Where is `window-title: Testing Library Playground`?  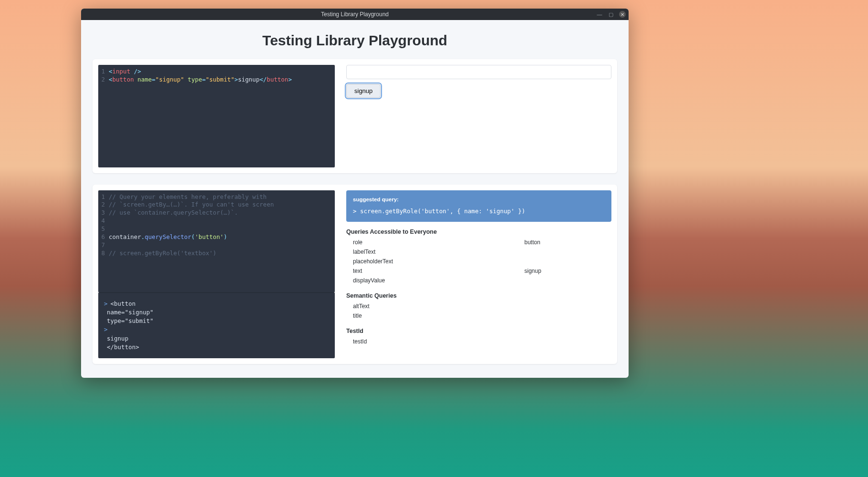
window-title: Testing Library Playground is located at coordinates (355, 14).